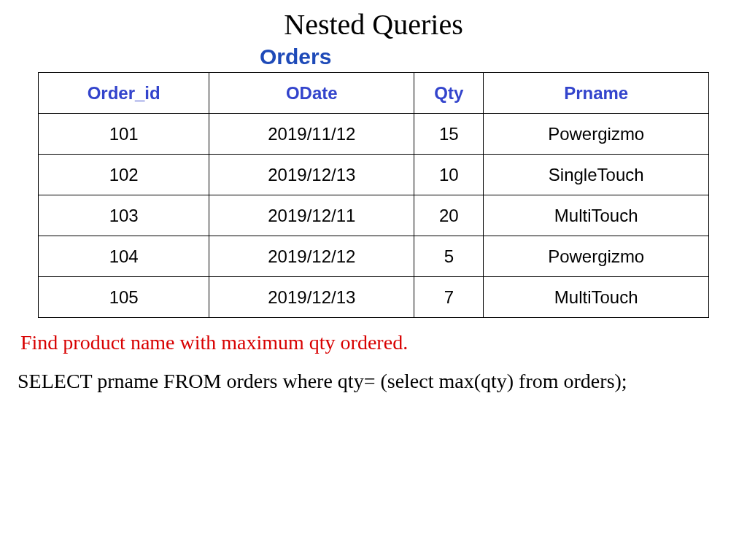  What do you see at coordinates (374, 216) in the screenshot?
I see `table-row: 103 2019/12/11 20 MultiTouch` at bounding box center [374, 216].